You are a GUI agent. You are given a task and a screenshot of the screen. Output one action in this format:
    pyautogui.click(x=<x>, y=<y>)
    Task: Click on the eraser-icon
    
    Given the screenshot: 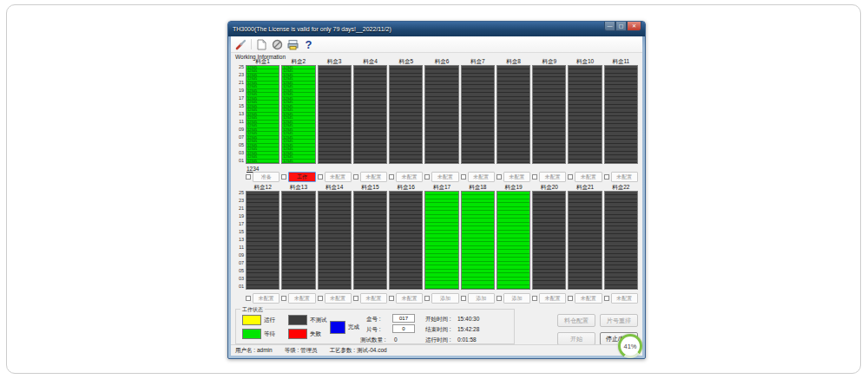 What is the action you would take?
    pyautogui.click(x=278, y=45)
    